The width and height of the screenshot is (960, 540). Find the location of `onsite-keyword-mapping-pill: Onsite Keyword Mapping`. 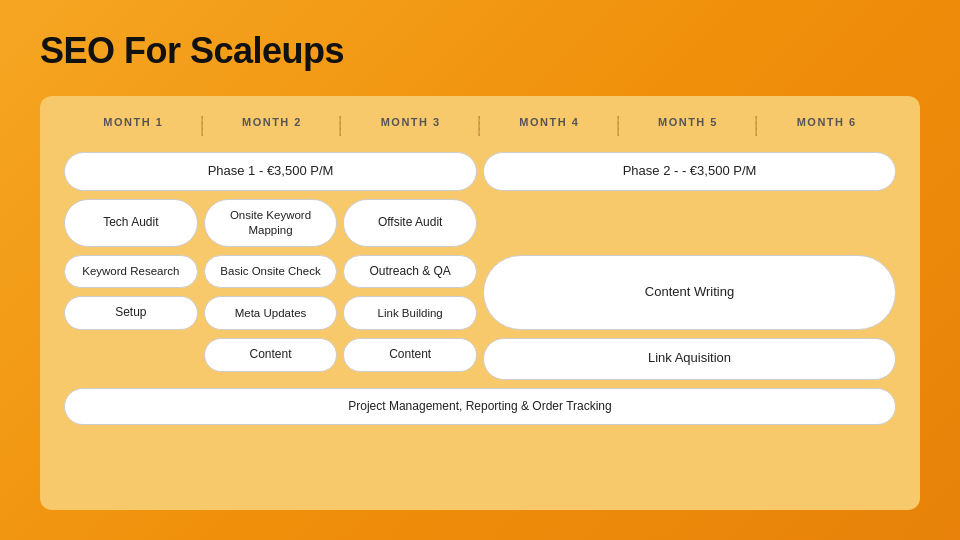

onsite-keyword-mapping-pill: Onsite Keyword Mapping is located at coordinates (271, 223).